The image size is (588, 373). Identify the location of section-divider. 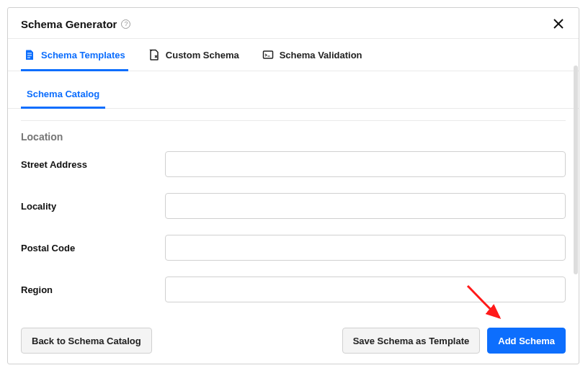
(293, 121).